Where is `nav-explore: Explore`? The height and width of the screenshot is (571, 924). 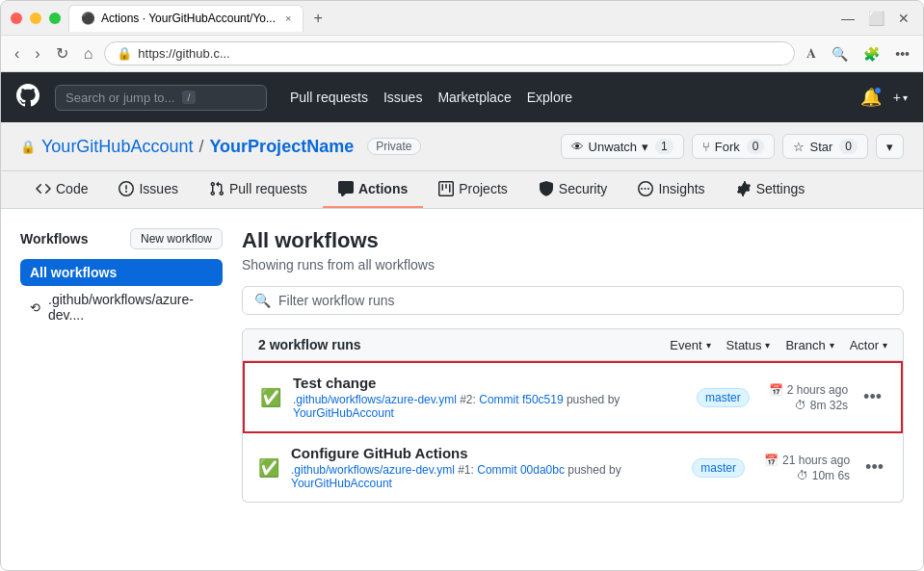 nav-explore: Explore is located at coordinates (549, 97).